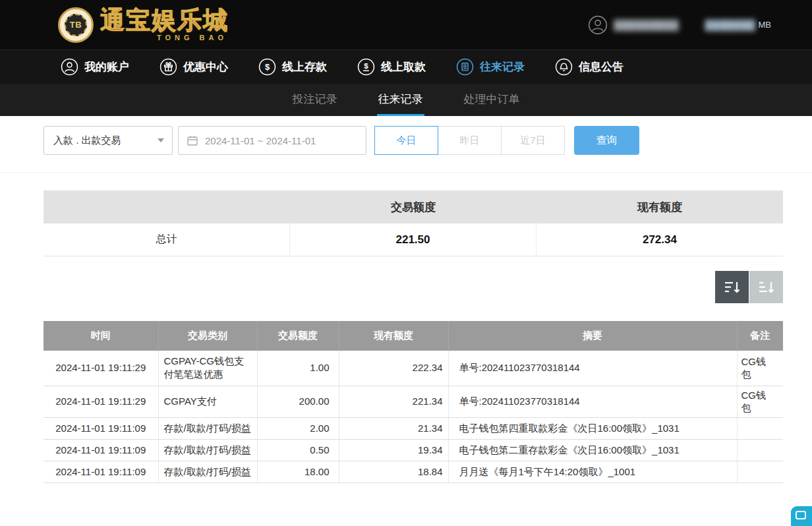  Describe the element at coordinates (730, 25) in the screenshot. I see `redacted-balance: ███████` at that location.